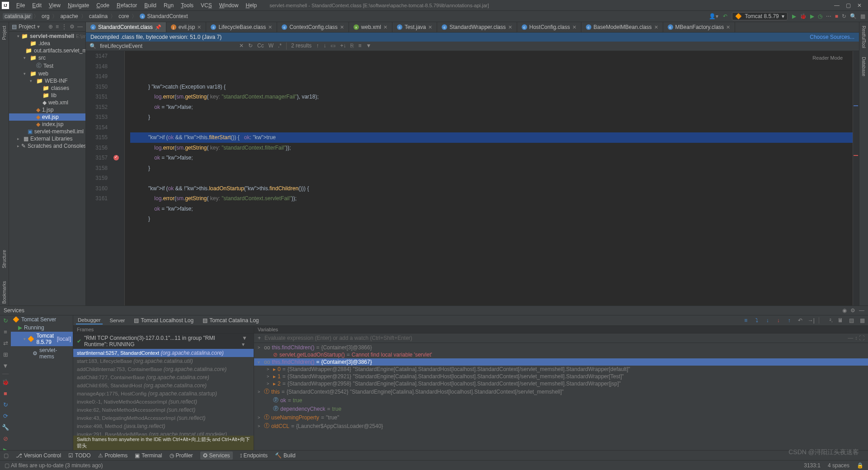  Describe the element at coordinates (836, 16) in the screenshot. I see `stop-icon: ■` at that location.